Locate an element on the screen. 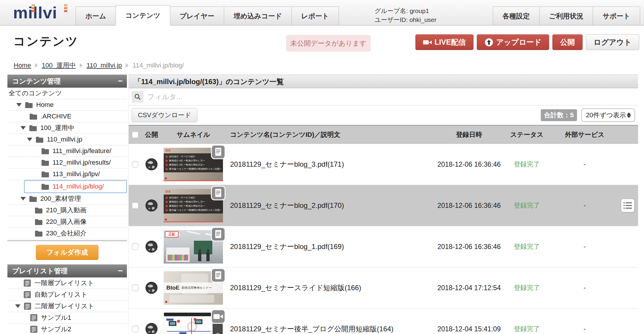 Image resolution: width=644 pixels, height=334 pixels. logout-button: ログアウト is located at coordinates (613, 42).